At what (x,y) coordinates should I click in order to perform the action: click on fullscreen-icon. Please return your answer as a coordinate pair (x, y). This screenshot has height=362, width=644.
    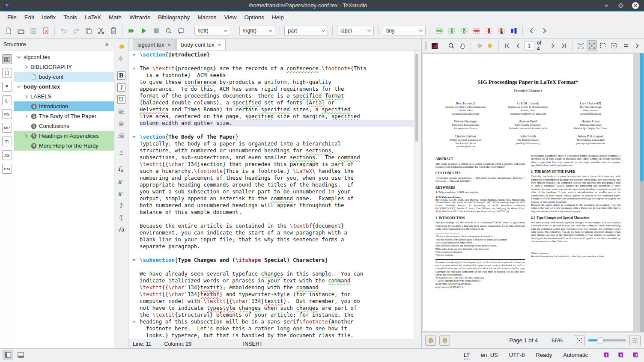
    Looking at the image, I should click on (635, 341).